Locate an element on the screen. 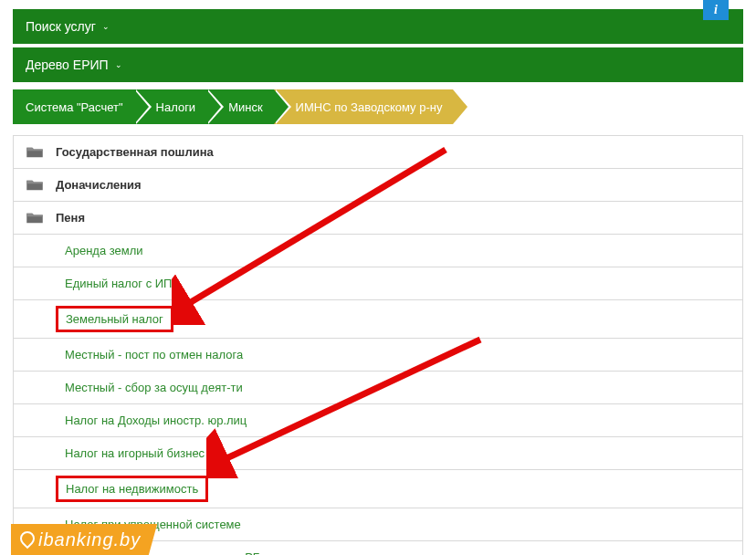 The image size is (756, 555). service-label: Земельный налог is located at coordinates (115, 319).